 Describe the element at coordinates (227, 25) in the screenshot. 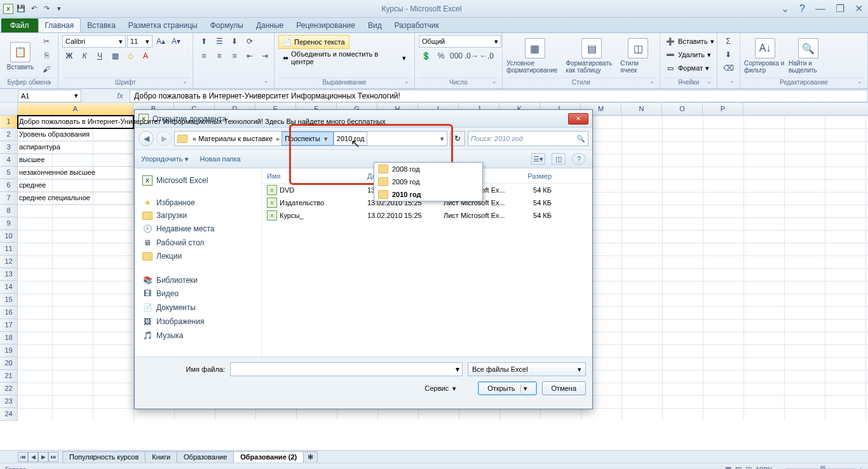

I see `tab-formulas: Формулы` at that location.